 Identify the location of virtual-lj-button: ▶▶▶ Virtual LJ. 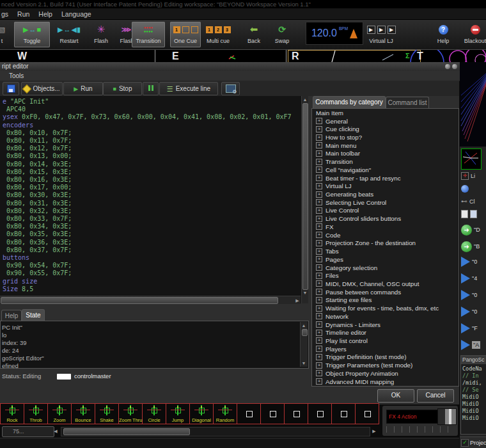
(381, 35).